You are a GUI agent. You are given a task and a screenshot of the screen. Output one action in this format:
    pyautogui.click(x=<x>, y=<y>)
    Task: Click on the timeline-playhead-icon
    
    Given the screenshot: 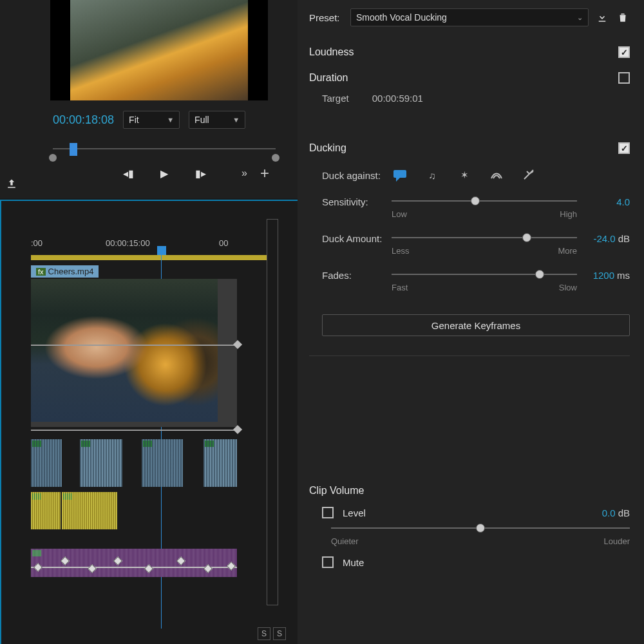 What is the action you would take?
    pyautogui.click(x=162, y=251)
    